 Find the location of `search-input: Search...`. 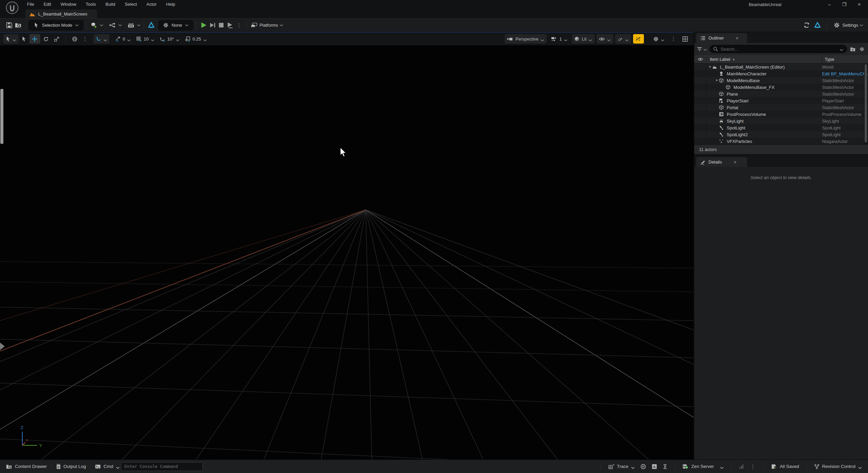

search-input: Search... is located at coordinates (778, 49).